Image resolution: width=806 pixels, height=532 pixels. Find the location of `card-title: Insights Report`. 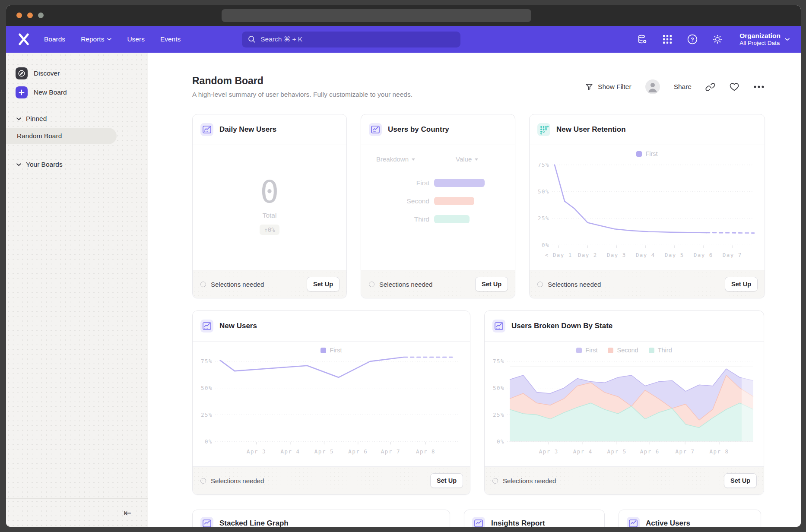

card-title: Insights Report is located at coordinates (518, 523).